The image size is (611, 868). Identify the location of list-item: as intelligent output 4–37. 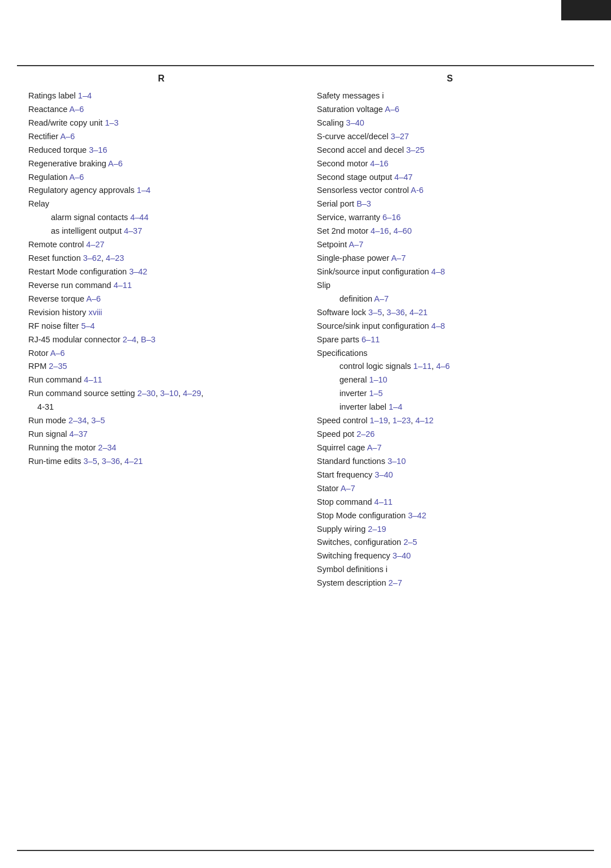
(161, 231).